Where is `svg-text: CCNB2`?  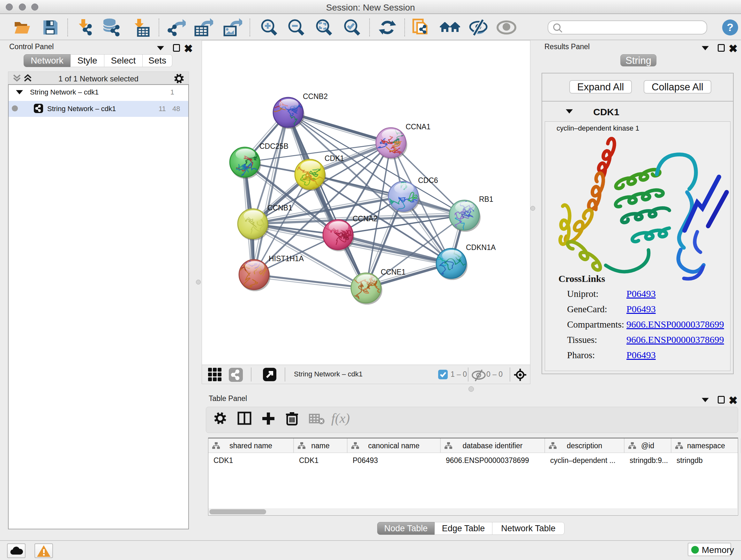
svg-text: CCNB2 is located at coordinates (315, 97).